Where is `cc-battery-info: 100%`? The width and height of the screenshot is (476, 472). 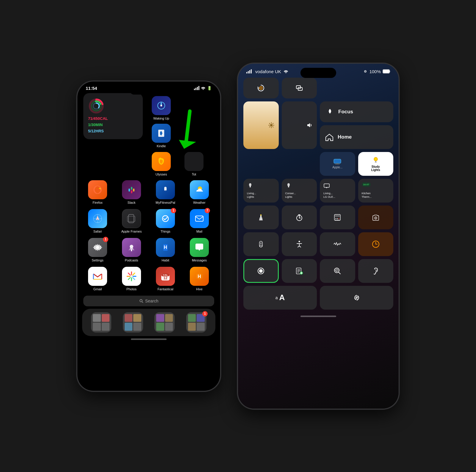 cc-battery-info: 100% is located at coordinates (377, 71).